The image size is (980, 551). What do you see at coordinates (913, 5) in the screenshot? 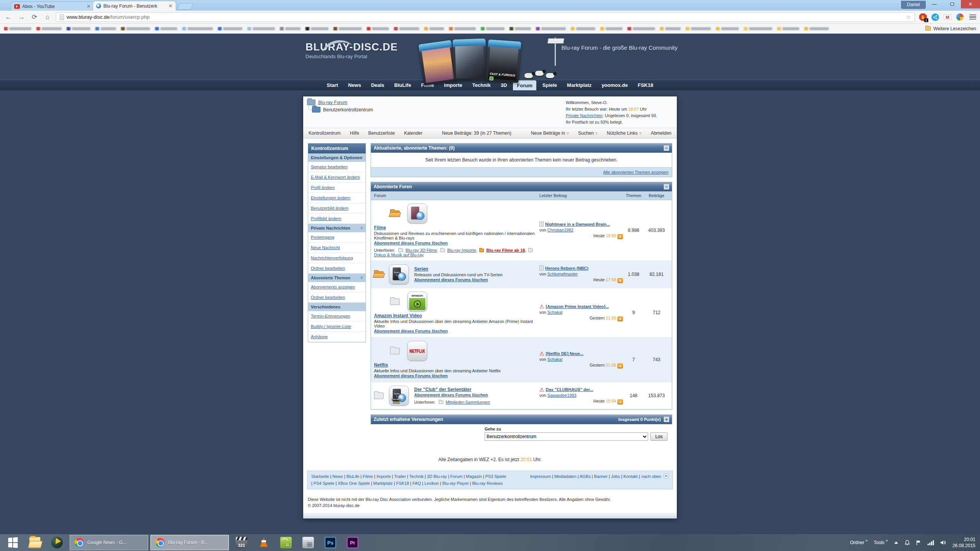
I see `browser-profile-button: Daniel` at bounding box center [913, 5].